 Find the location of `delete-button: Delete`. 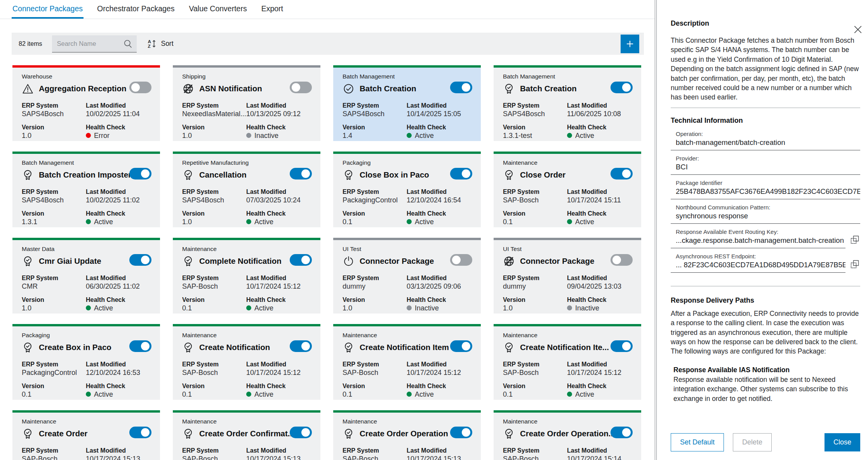

delete-button: Delete is located at coordinates (752, 442).